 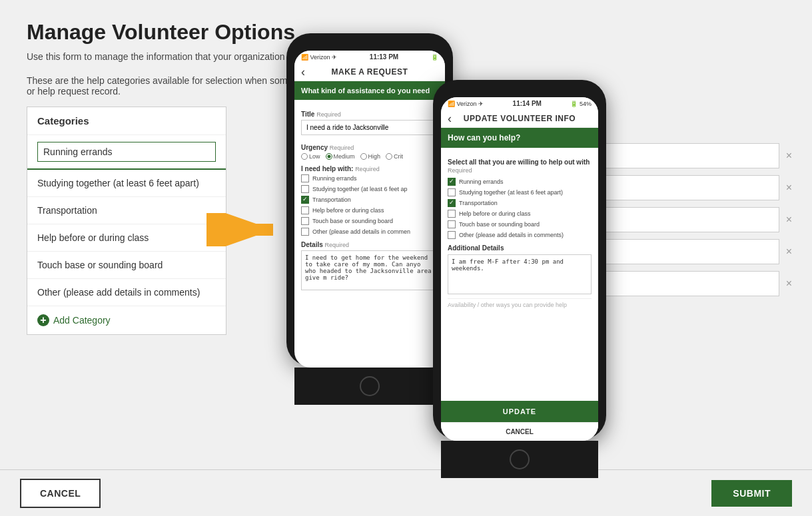 What do you see at coordinates (520, 182) in the screenshot?
I see `p2-checkbox-running: Running errands` at bounding box center [520, 182].